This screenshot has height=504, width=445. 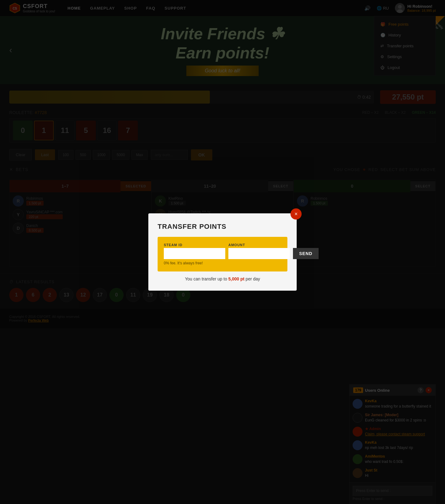 I want to click on modal-title: TRANSFER POINTS, so click(x=222, y=227).